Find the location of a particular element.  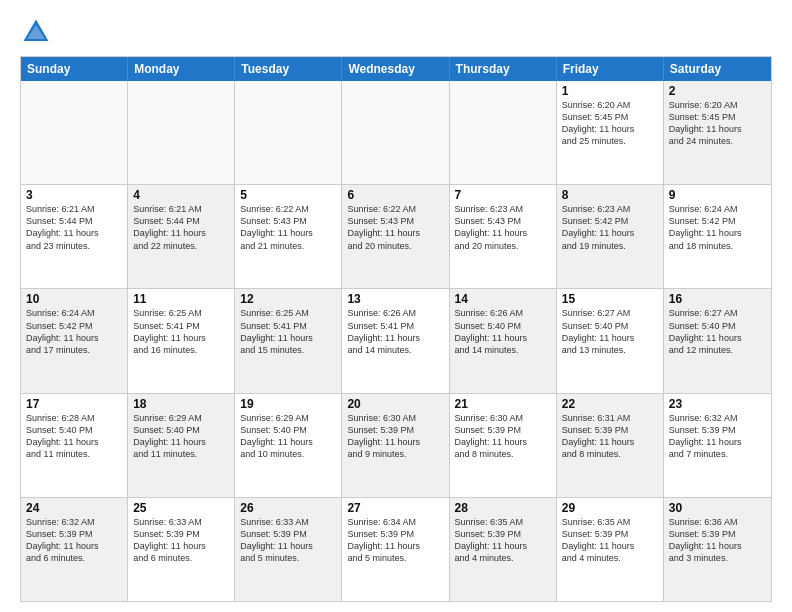

logo is located at coordinates (38, 32).